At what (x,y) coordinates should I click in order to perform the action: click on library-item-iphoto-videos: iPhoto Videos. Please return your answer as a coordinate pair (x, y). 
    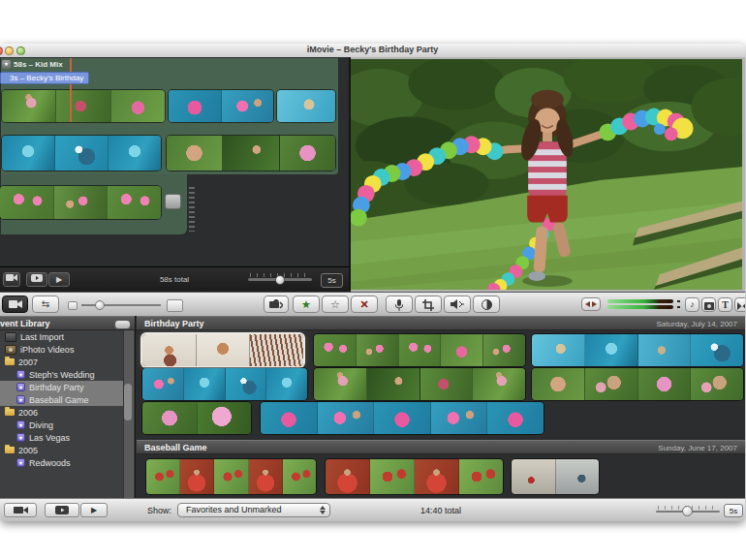
    Looking at the image, I should click on (62, 349).